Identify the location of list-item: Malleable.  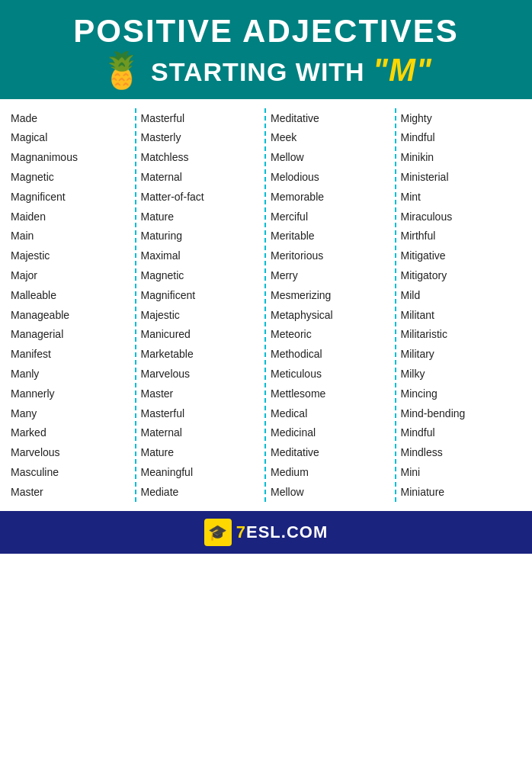
(70, 295).